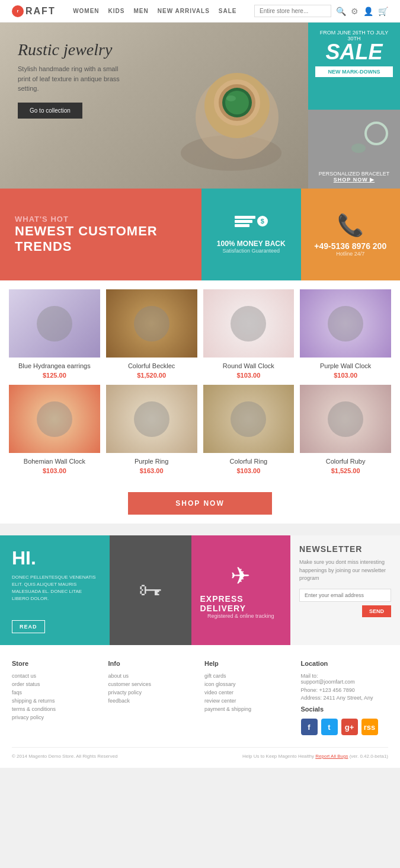  What do you see at coordinates (152, 676) in the screenshot?
I see `footer-link: about us` at bounding box center [152, 676].